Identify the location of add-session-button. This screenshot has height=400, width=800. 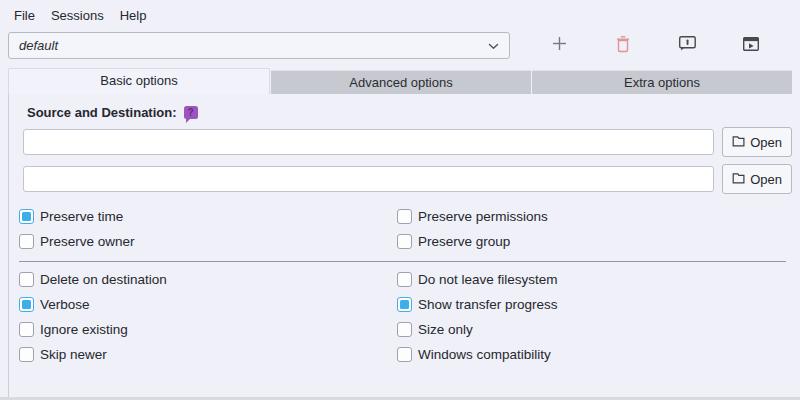
(559, 45).